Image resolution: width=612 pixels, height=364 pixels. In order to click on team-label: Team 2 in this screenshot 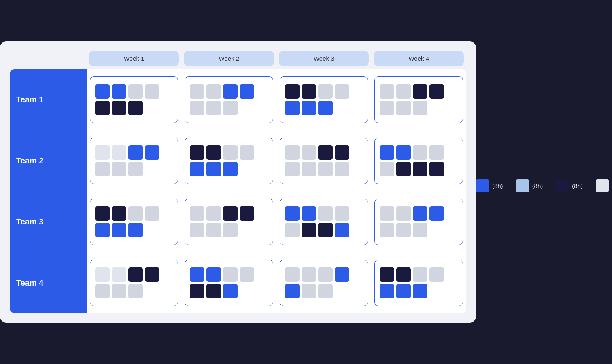, I will do `click(48, 161)`.